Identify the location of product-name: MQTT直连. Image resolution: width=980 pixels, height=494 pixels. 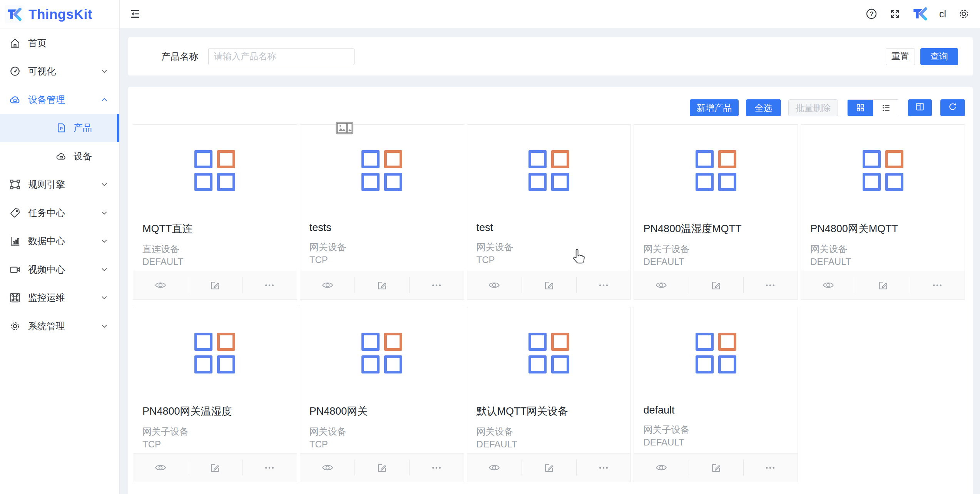
(215, 229).